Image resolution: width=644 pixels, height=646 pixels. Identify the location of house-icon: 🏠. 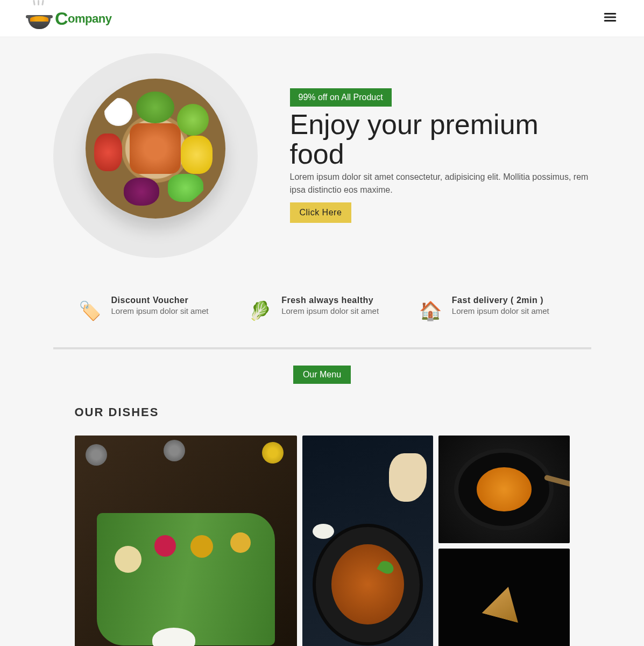
(430, 311).